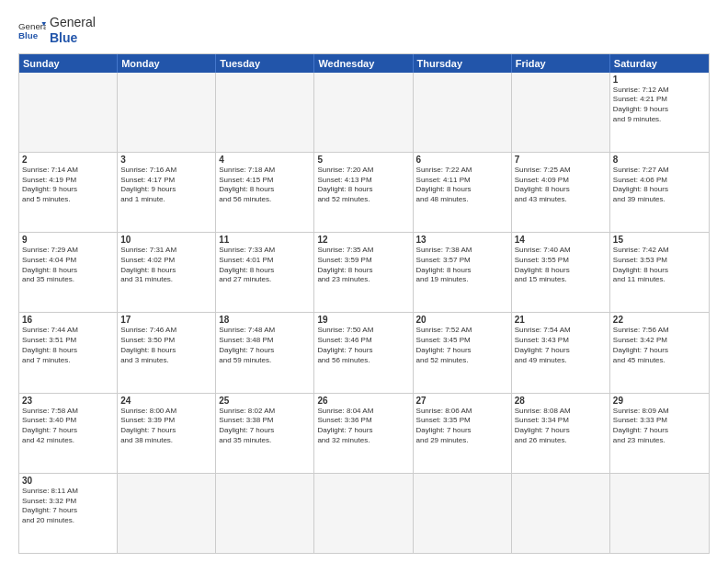 The height and width of the screenshot is (563, 728). Describe the element at coordinates (364, 191) in the screenshot. I see `calendar-row-1: 2Sunrise: 7:14 AMSunset: 4:19 PMDaylight…` at that location.